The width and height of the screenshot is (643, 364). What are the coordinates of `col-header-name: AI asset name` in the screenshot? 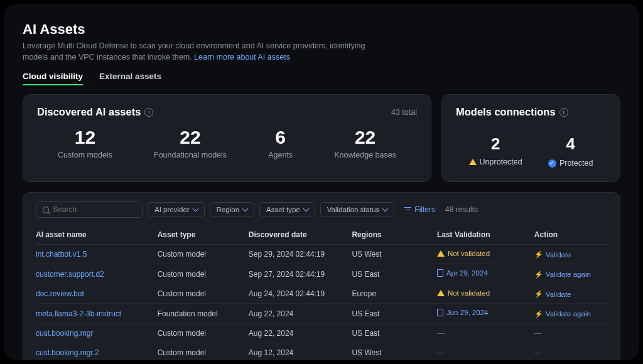 It's located at (97, 235).